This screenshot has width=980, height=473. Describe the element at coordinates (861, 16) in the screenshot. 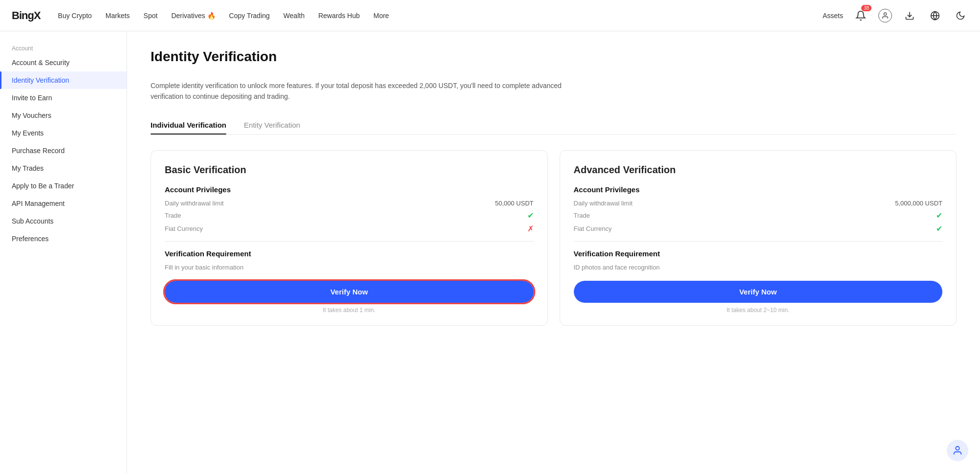

I see `notification-bell-button: 38` at that location.